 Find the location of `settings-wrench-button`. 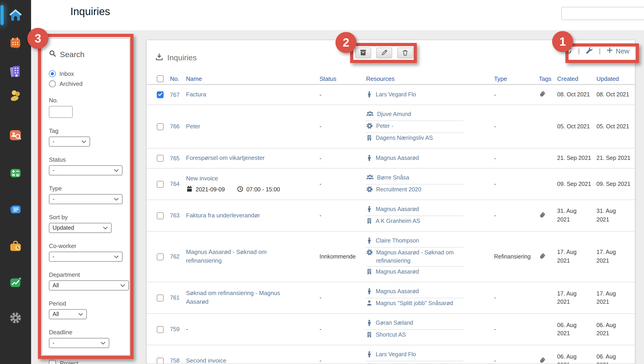

settings-wrench-button is located at coordinates (589, 50).